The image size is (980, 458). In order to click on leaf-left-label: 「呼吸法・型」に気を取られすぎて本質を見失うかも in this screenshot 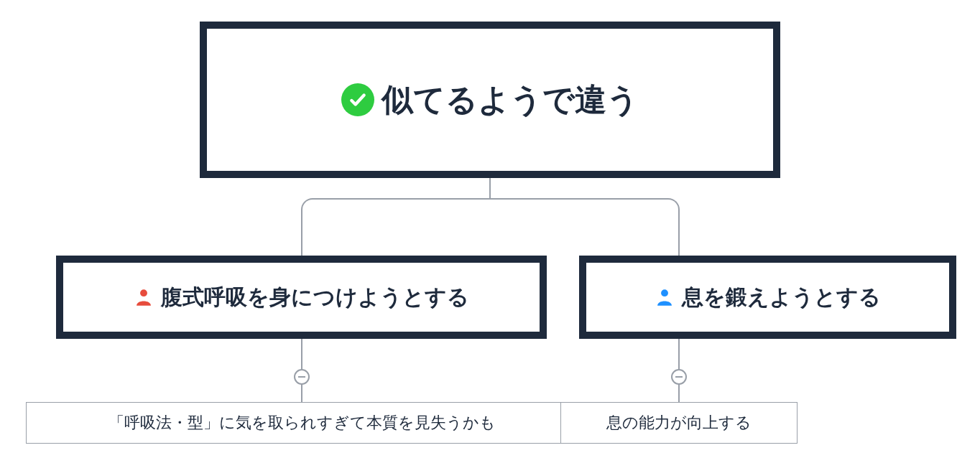, I will do `click(302, 423)`.